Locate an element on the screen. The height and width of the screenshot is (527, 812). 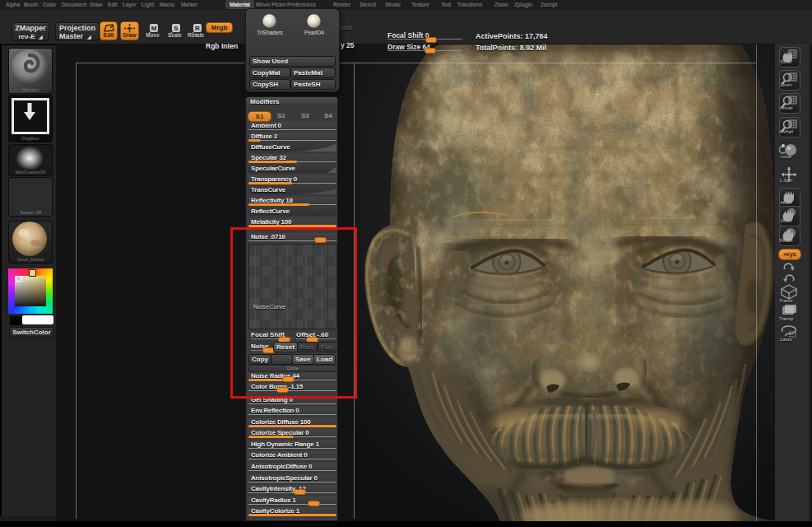
svg-text: R is located at coordinates (197, 28).